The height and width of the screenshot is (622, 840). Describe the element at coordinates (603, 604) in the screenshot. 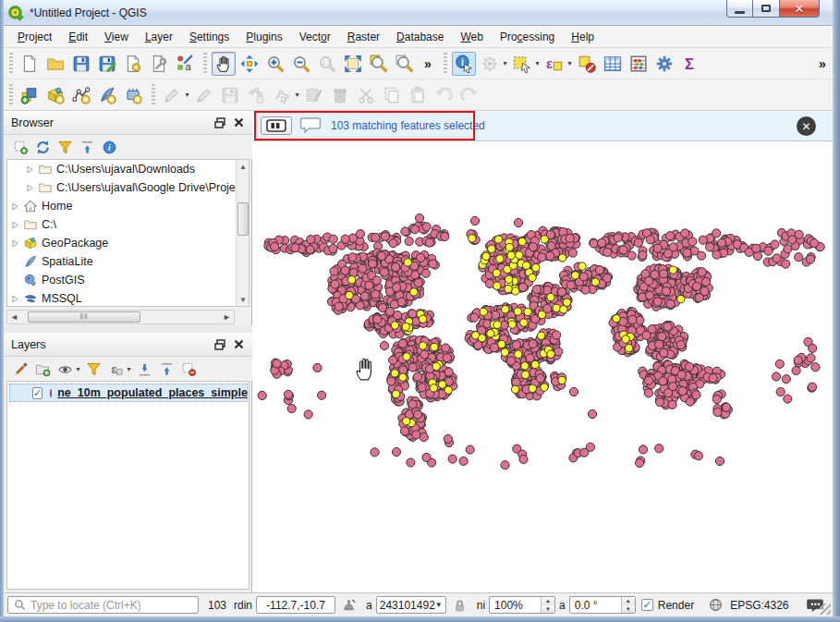

I see `rotation-spinbox: 0.0 ° ▲▼` at that location.